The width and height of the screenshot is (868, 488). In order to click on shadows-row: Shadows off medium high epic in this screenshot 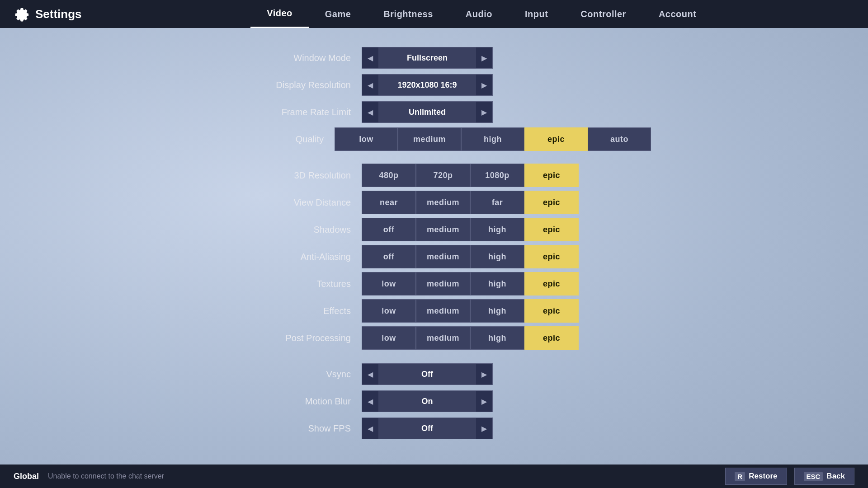, I will do `click(434, 230)`.